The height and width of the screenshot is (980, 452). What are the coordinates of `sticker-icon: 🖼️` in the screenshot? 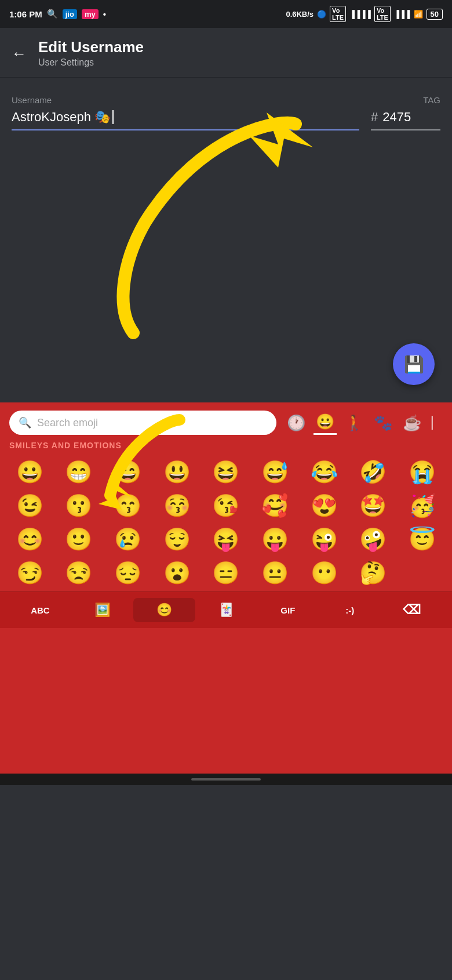 It's located at (102, 610).